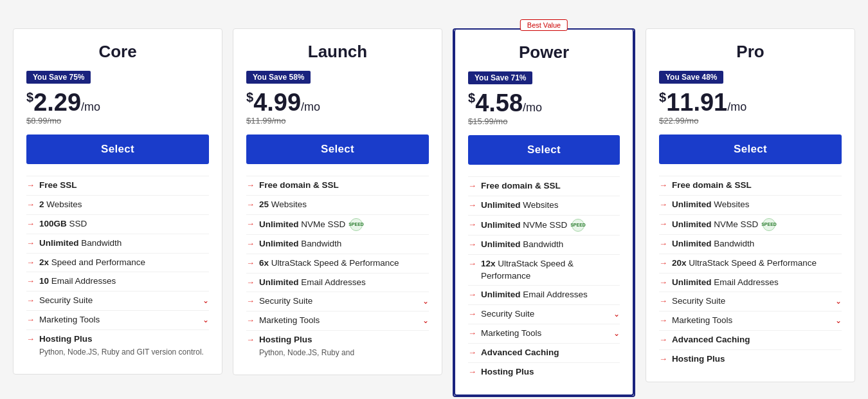 Image resolution: width=868 pixels, height=399 pixels. Describe the element at coordinates (59, 77) in the screenshot. I see `save-badge: You Save 75%` at that location.